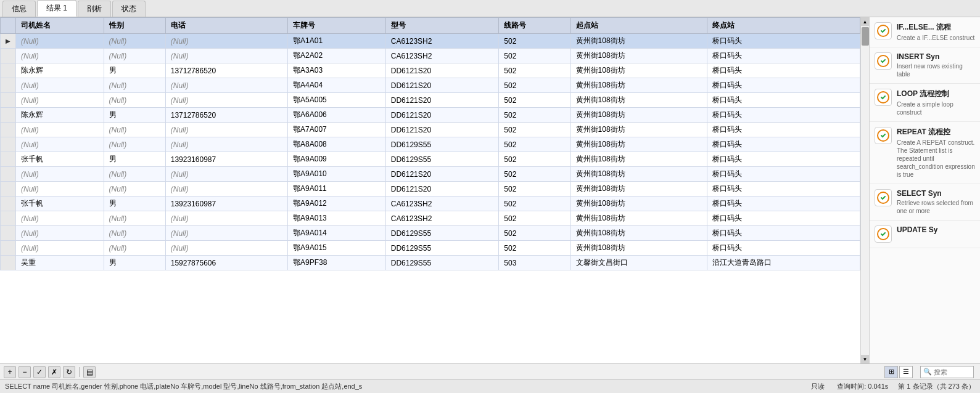  Describe the element at coordinates (226, 160) in the screenshot. I see `cell-phone: 13923160987` at that location.